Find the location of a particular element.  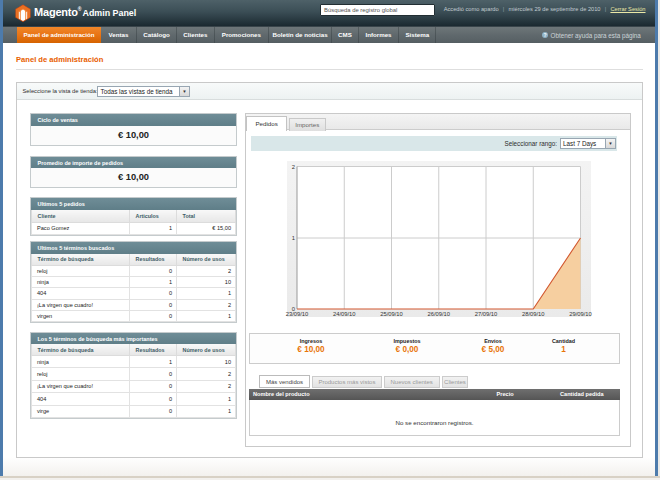

svg-text: 29/09/10 is located at coordinates (580, 314).